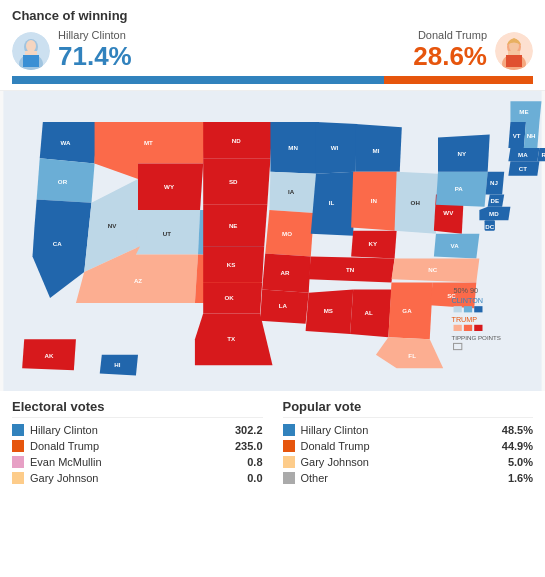 Image resolution: width=545 pixels, height=577 pixels. I want to click on clinton-color-swatch, so click(18, 430).